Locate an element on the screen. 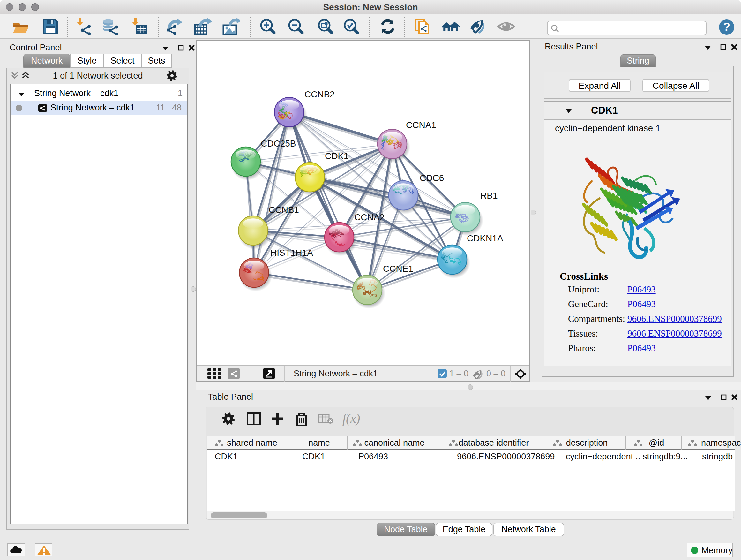 The image size is (741, 560). svg-text: CDC25B is located at coordinates (278, 143).